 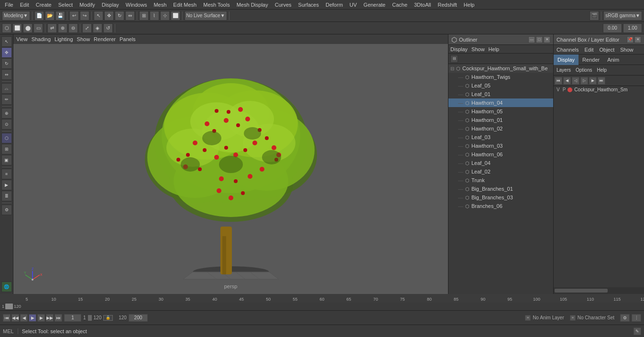 What do you see at coordinates (7, 196) in the screenshot?
I see `channels-btn: ≣` at bounding box center [7, 196].